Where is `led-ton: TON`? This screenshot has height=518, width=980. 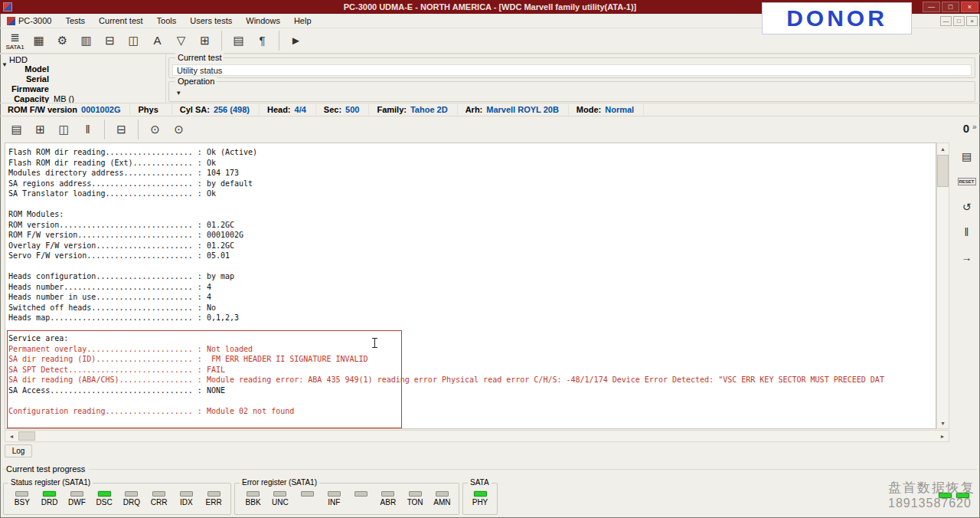
led-ton: TON is located at coordinates (415, 499).